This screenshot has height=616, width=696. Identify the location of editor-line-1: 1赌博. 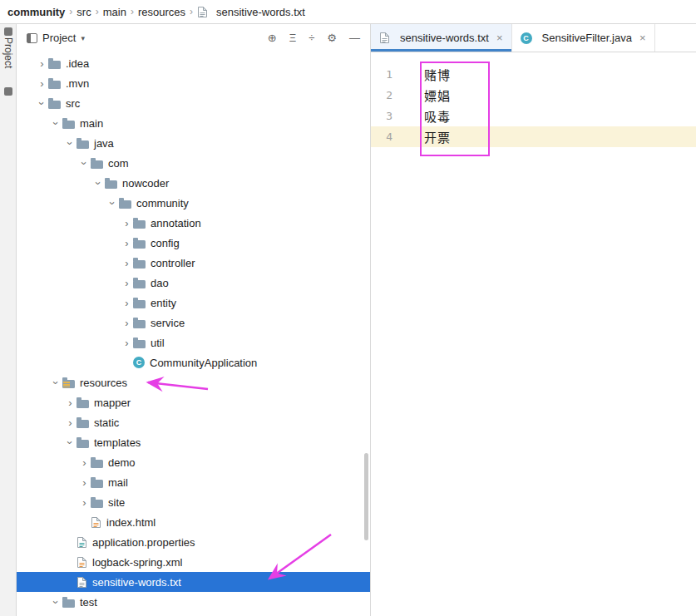
(534, 75).